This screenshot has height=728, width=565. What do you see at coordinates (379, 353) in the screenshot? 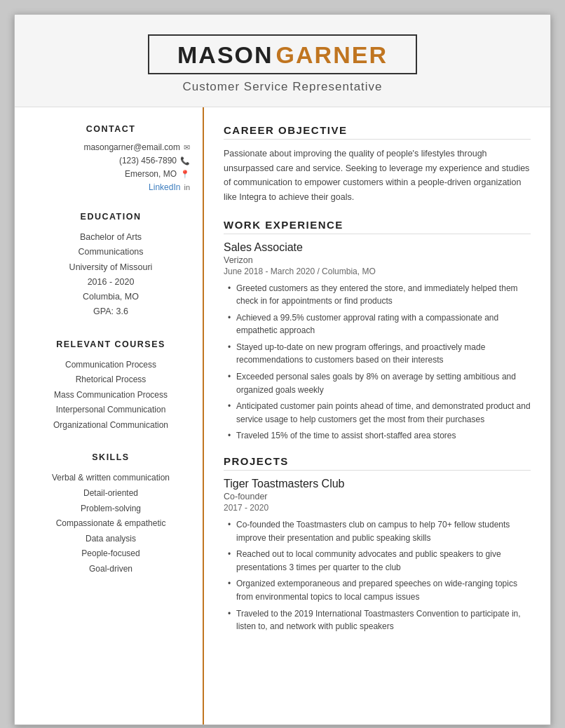
I see `list-item: Stayed up-to-date on new program offerin…` at bounding box center [379, 353].